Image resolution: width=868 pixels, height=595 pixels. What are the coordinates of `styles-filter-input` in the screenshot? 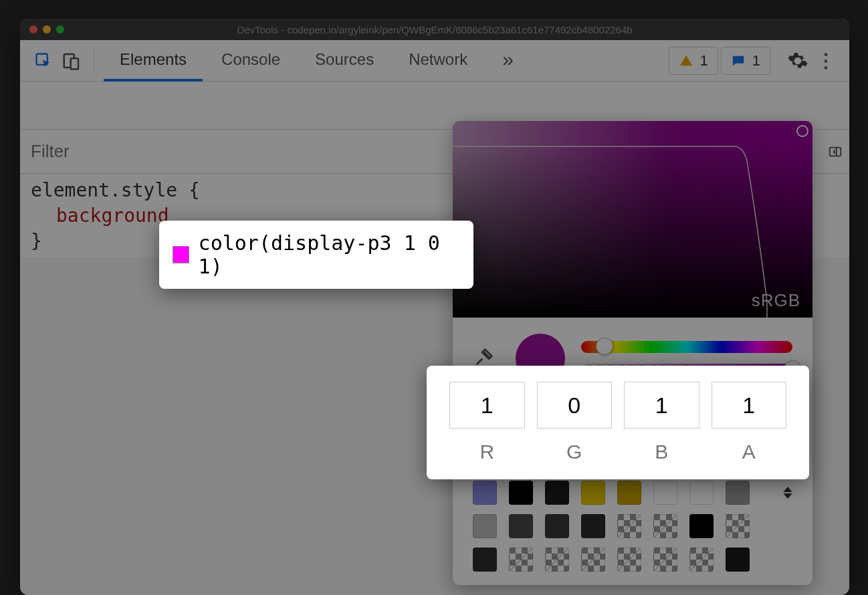 It's located at (131, 151).